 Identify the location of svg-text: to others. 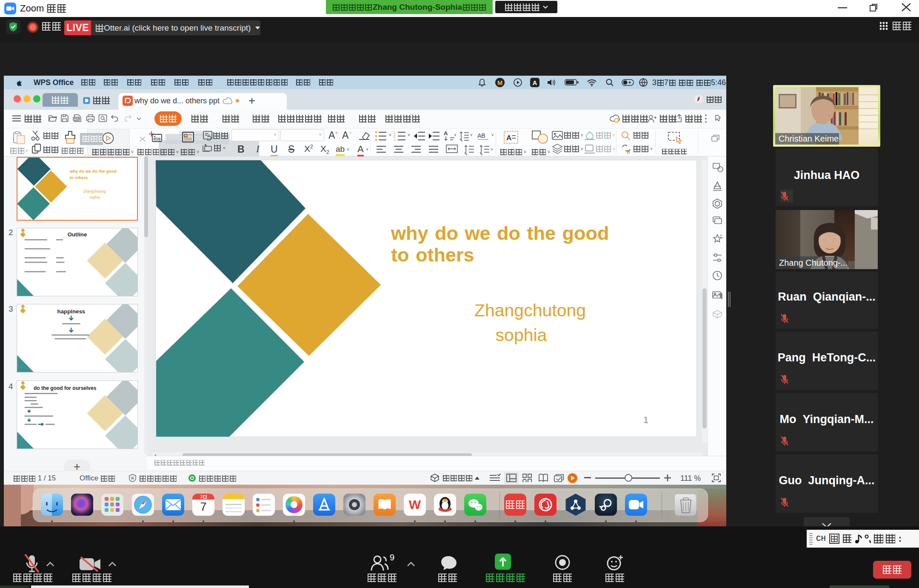
(79, 178).